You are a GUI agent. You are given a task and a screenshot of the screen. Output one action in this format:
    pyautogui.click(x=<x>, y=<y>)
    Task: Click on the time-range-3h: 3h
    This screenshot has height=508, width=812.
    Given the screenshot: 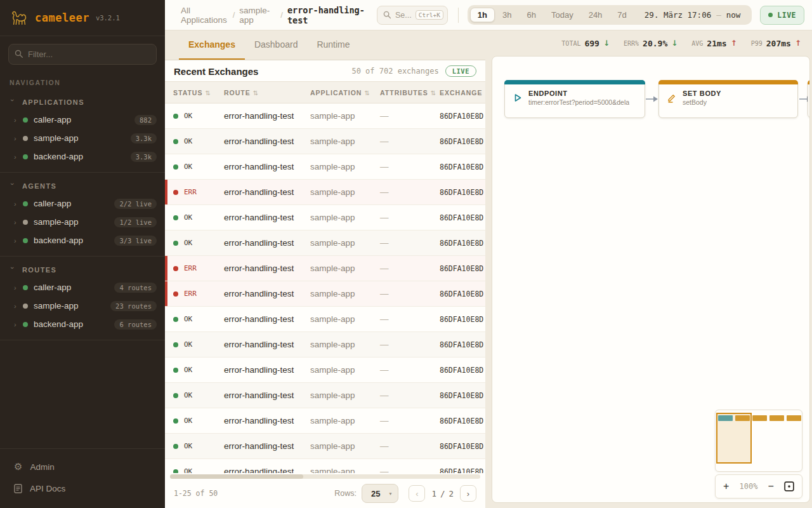 What is the action you would take?
    pyautogui.click(x=507, y=15)
    